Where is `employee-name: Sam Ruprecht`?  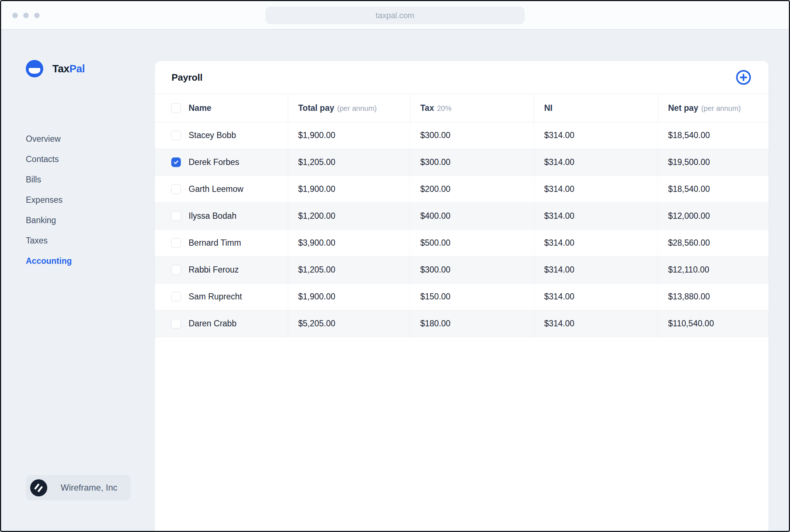
employee-name: Sam Ruprecht is located at coordinates (215, 297).